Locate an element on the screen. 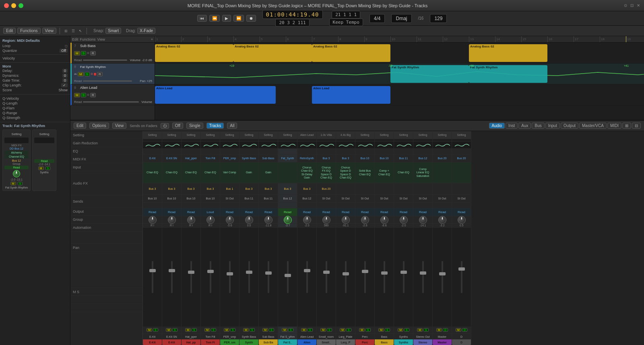  ch-fader-synths is located at coordinates (403, 277).